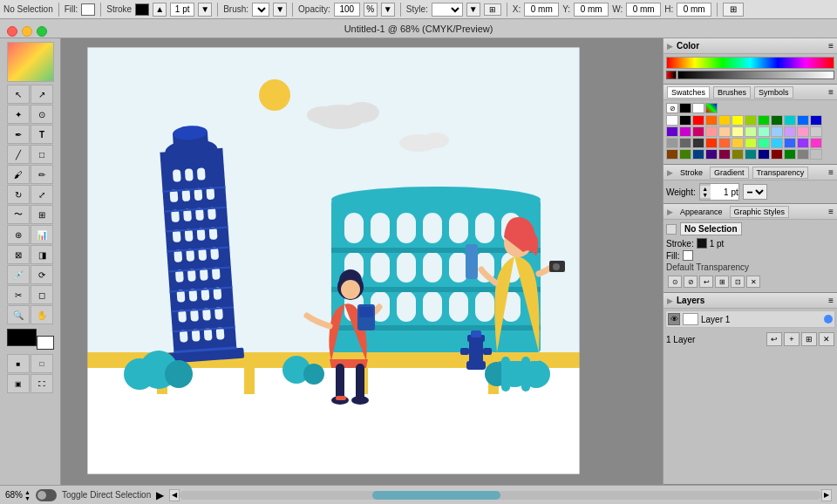 This screenshot has width=837, height=504. What do you see at coordinates (42, 255) in the screenshot?
I see `gradient-tool: ◨` at bounding box center [42, 255].